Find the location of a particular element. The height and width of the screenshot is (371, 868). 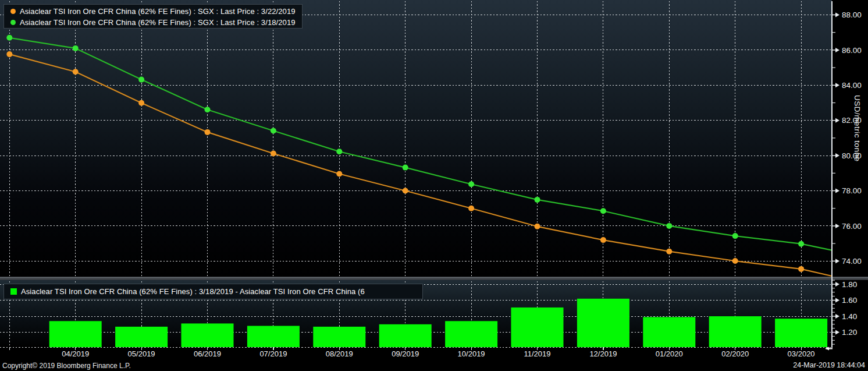

copyright-text: Copyright© 2019 Bloomberg Finance L.P. is located at coordinates (66, 366).